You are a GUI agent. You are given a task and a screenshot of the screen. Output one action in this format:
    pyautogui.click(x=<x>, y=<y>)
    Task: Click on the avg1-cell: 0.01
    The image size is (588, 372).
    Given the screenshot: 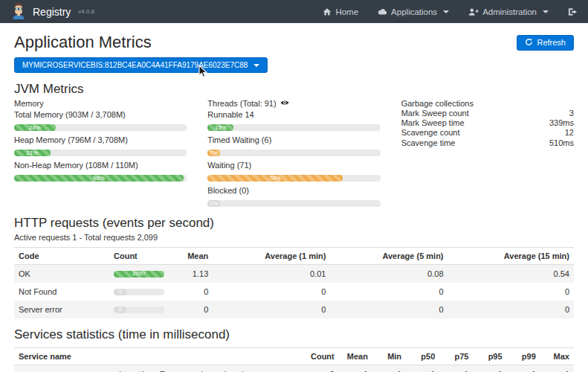 What is the action you would take?
    pyautogui.click(x=271, y=274)
    